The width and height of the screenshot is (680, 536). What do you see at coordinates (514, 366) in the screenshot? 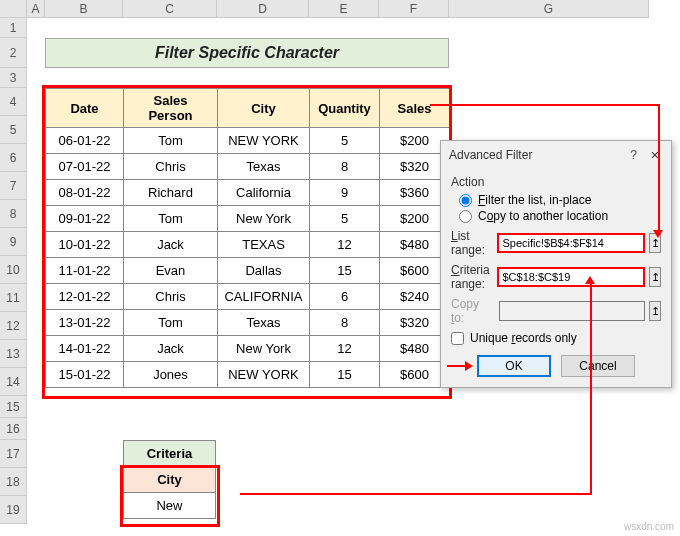
I see `ok-button: OK` at bounding box center [514, 366].